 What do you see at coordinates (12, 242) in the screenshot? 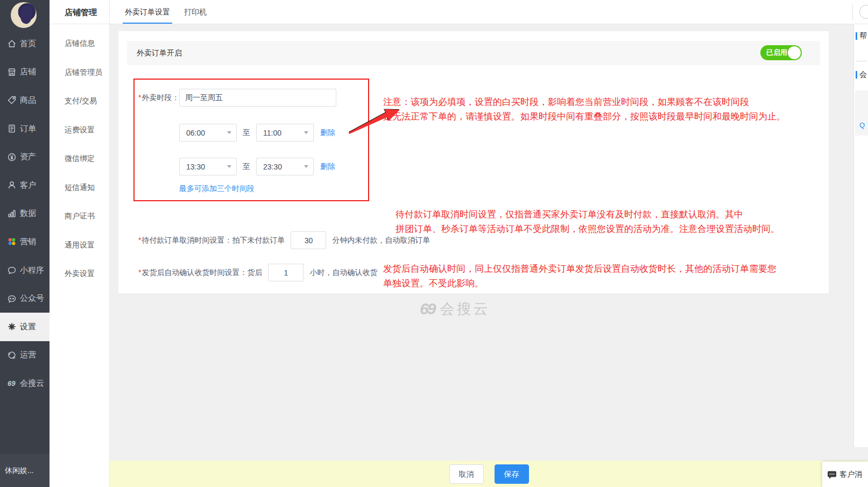
I see `marketing-clover-icon` at bounding box center [12, 242].